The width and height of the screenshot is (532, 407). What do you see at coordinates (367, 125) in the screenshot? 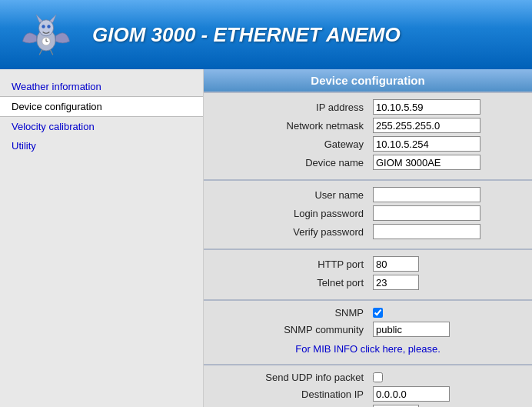
I see `netmask-row: Network netmask` at bounding box center [367, 125].